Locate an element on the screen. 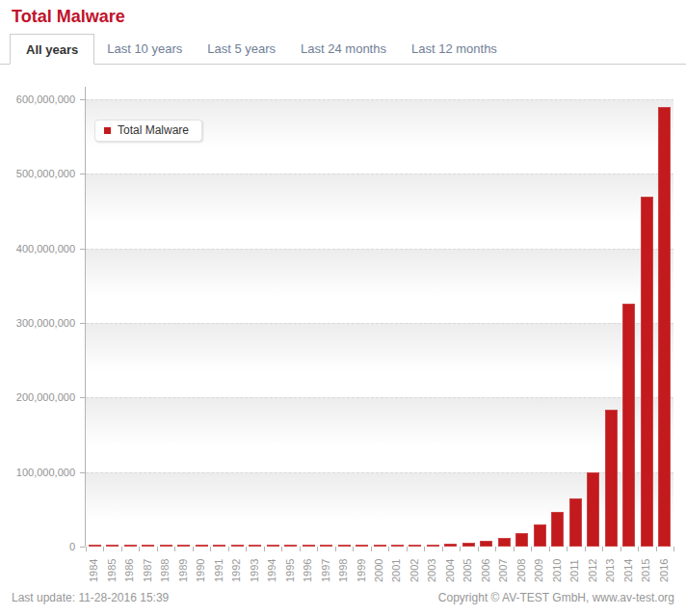 The width and height of the screenshot is (686, 616). bar-1996 is located at coordinates (308, 546).